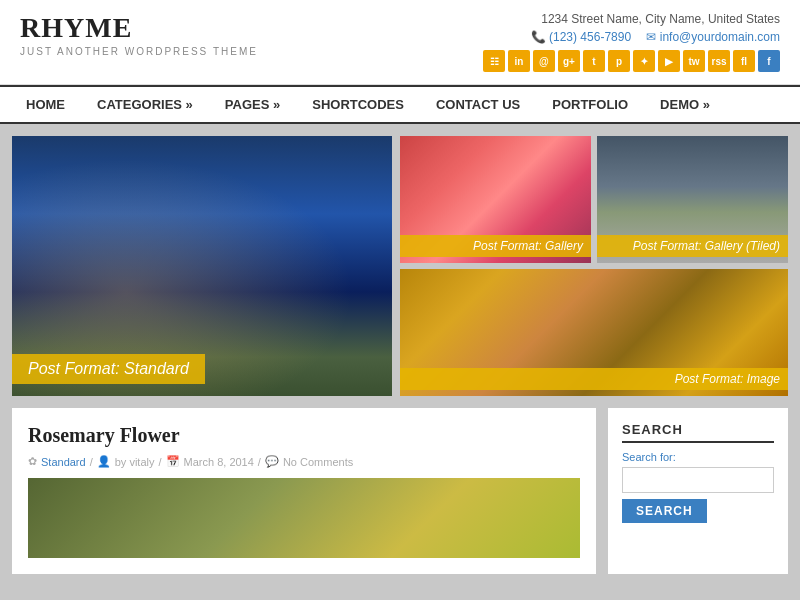 The height and width of the screenshot is (600, 800). I want to click on social-youtube: ▶, so click(669, 61).